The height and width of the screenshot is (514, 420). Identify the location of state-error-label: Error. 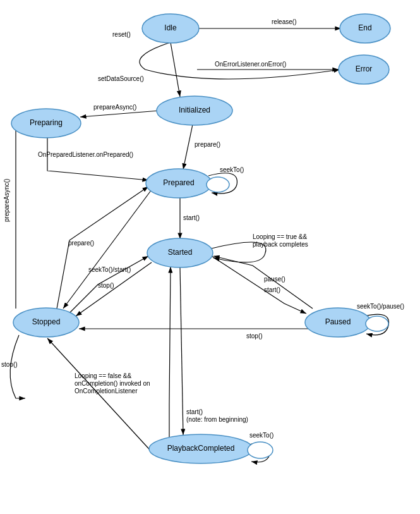
(364, 69).